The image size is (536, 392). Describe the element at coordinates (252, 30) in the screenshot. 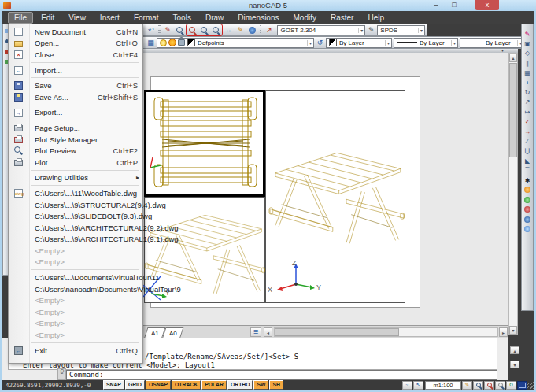

I see `help-sphere-icon` at that location.